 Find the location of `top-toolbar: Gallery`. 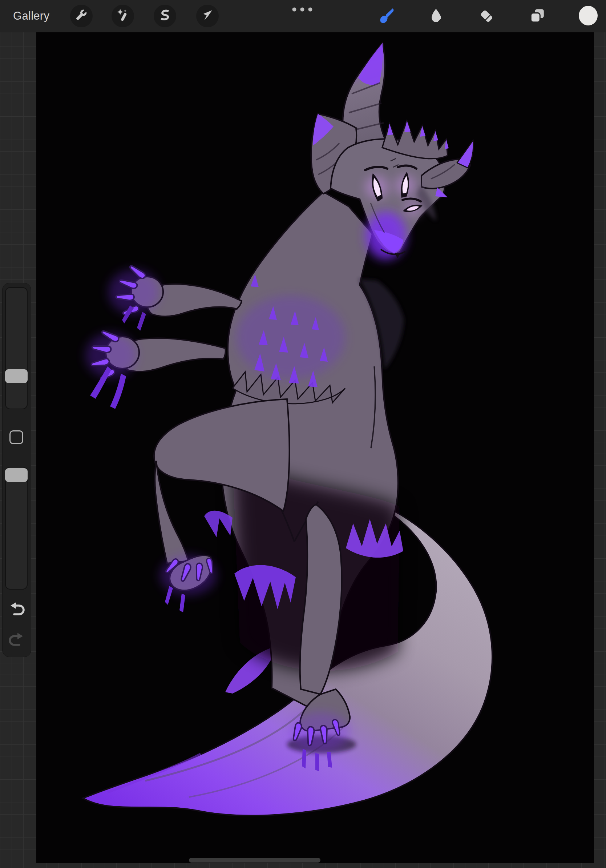

top-toolbar: Gallery is located at coordinates (303, 16).